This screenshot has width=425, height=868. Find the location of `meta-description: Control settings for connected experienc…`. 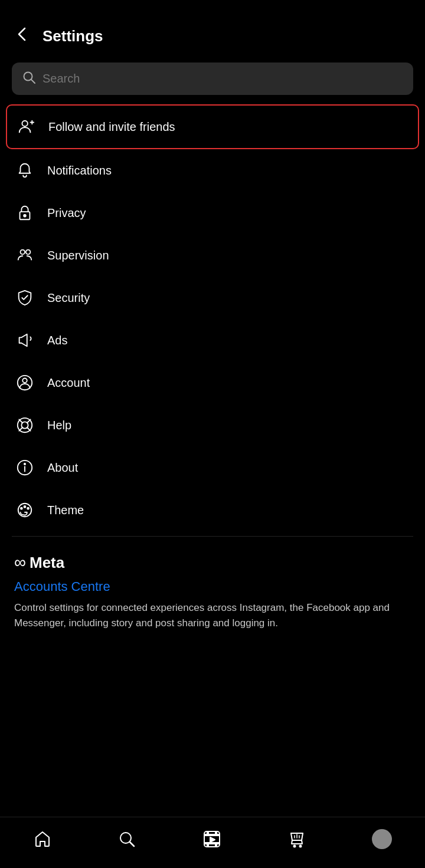

meta-description: Control settings for connected experienc… is located at coordinates (212, 616).